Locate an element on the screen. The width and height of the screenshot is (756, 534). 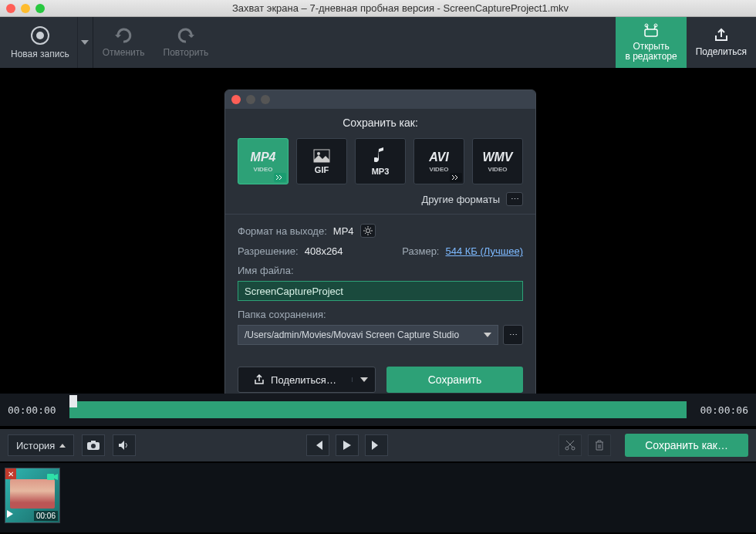
share-button: Поделиться is located at coordinates (721, 42).